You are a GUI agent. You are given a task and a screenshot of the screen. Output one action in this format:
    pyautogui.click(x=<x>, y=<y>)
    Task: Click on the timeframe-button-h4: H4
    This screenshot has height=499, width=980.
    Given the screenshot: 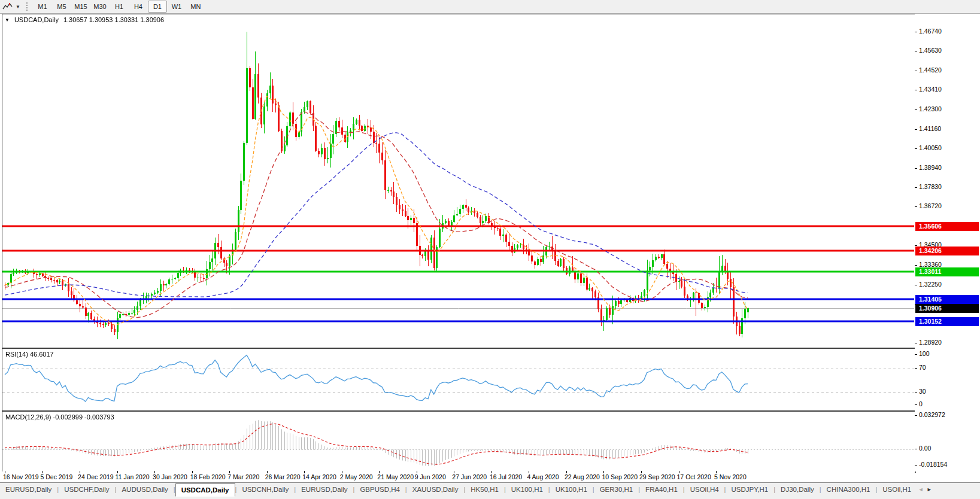 What is the action you would take?
    pyautogui.click(x=138, y=7)
    